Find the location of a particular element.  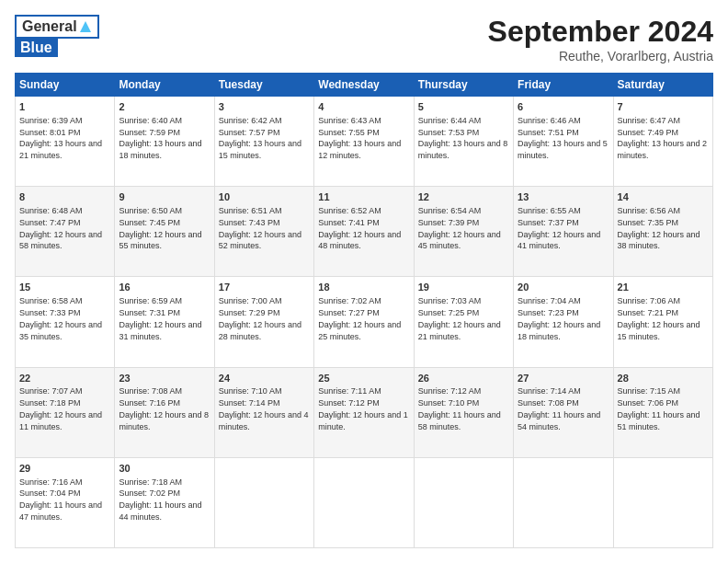

calendar-cell: 1Sunrise: 6:39 AMSunset: 8:01 PMDaylight… is located at coordinates (65, 142).